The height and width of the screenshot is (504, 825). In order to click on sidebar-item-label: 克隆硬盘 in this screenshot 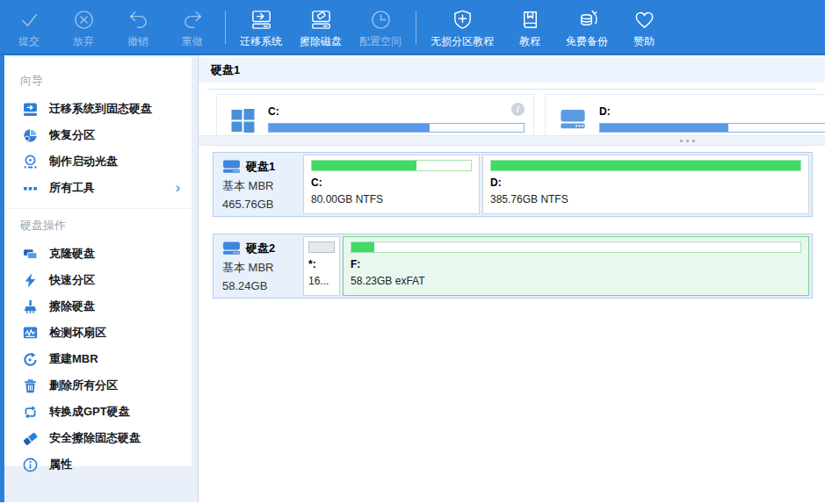, I will do `click(72, 254)`.